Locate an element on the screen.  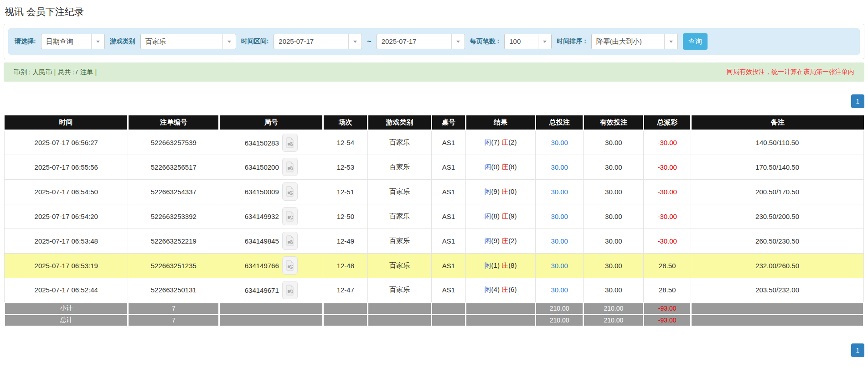
cell-result: 闲(1) 庄(8) is located at coordinates (501, 265).